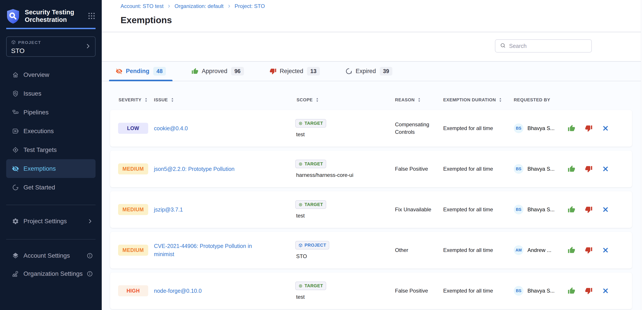 This screenshot has width=644, height=310. What do you see at coordinates (373, 16) in the screenshot?
I see `page-header: Account: STO testOrganization: defaultPr…` at bounding box center [373, 16].